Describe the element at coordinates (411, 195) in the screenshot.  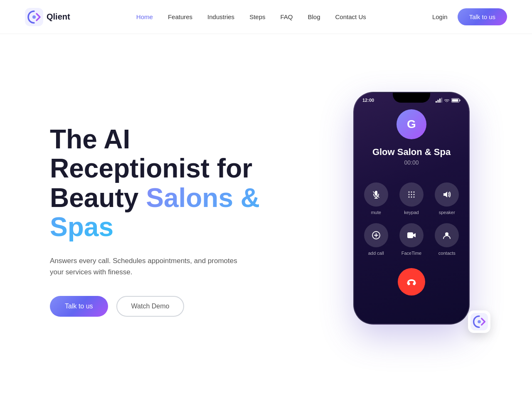
I see `keypad-icon` at that location.